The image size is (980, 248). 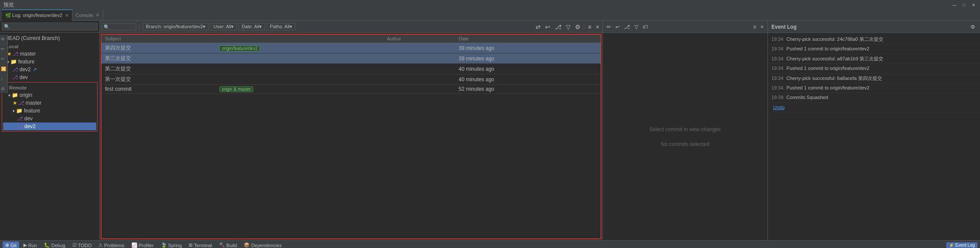 I want to click on merge-btn: ⎇, so click(x=627, y=27).